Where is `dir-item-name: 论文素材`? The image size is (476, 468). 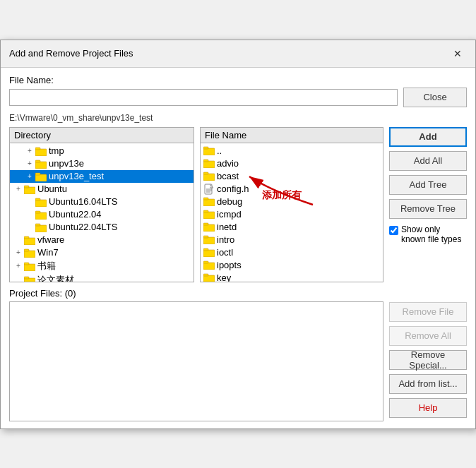
dir-item-name: 论文素材 is located at coordinates (56, 278).